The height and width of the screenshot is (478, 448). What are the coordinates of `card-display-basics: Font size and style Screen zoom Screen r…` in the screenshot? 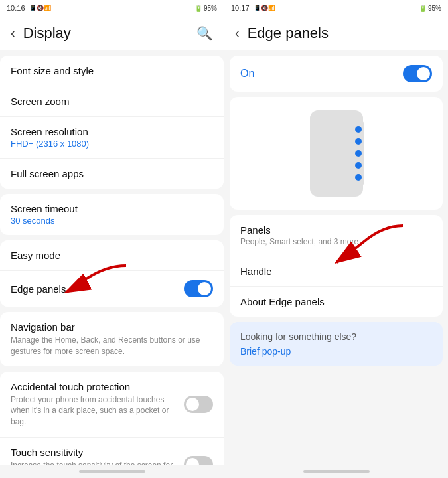 It's located at (112, 122).